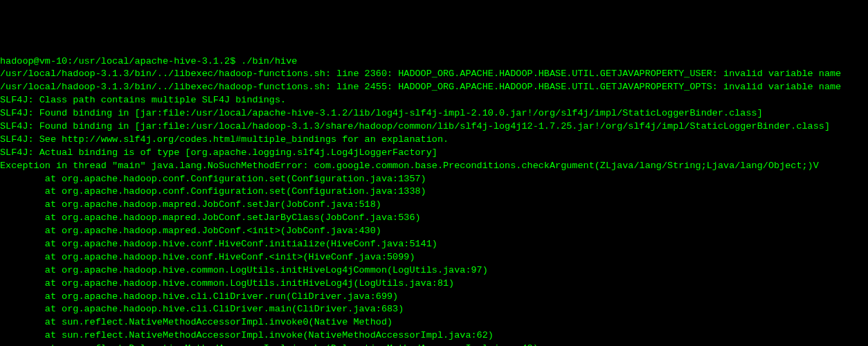 This screenshot has width=868, height=346. What do you see at coordinates (434, 140) in the screenshot?
I see `terminal-line: SLF4J: See http://www.slf4j.org/codes.ht…` at bounding box center [434, 140].